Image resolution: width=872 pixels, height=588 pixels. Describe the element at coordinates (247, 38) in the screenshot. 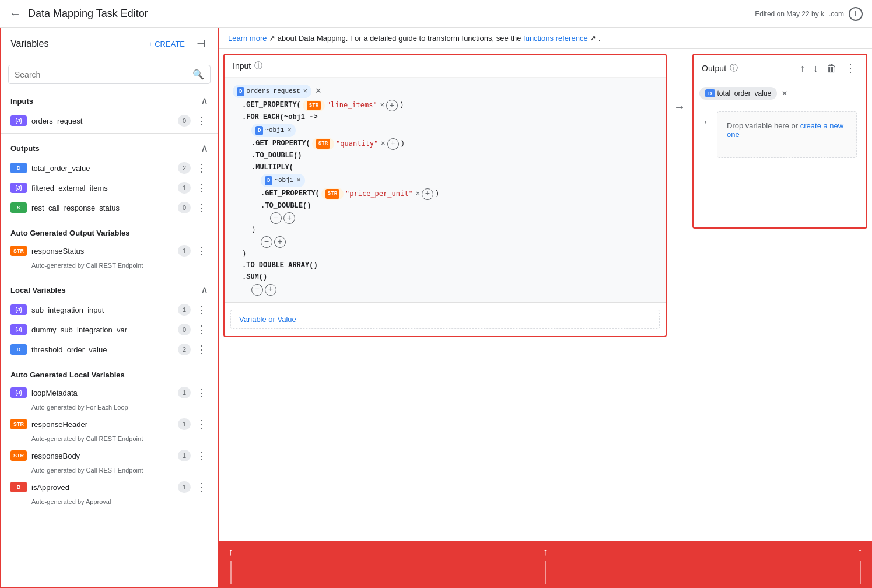

I see `learn-more-link: Learn more` at that location.